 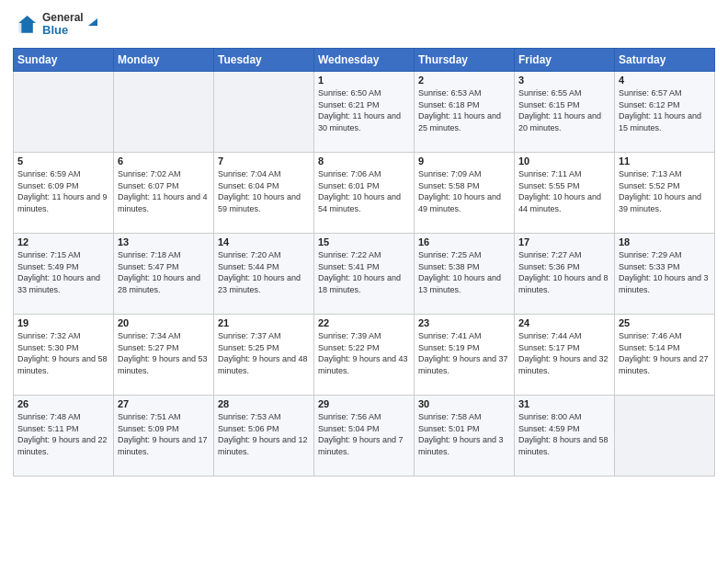 I want to click on day-number: 5, so click(x=63, y=161).